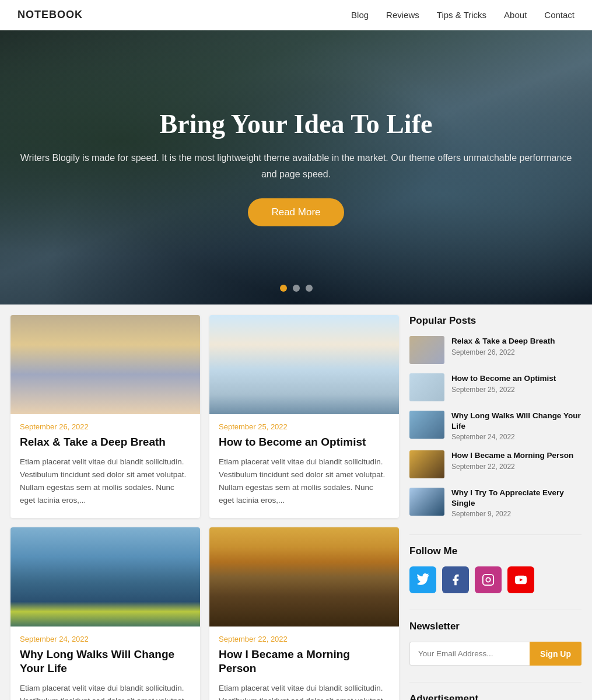 The image size is (592, 700). Describe the element at coordinates (496, 321) in the screenshot. I see `popular-posts-heading: Popular Posts` at that location.